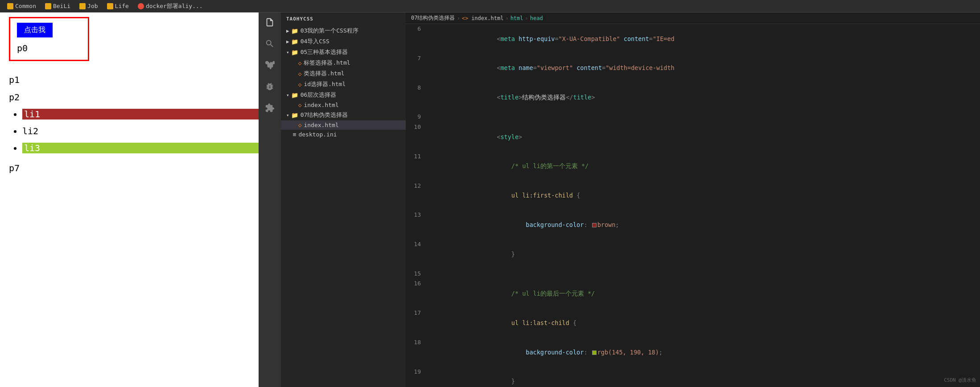 The width and height of the screenshot is (980, 387). What do you see at coordinates (270, 65) in the screenshot?
I see `source-control-icon` at bounding box center [270, 65].